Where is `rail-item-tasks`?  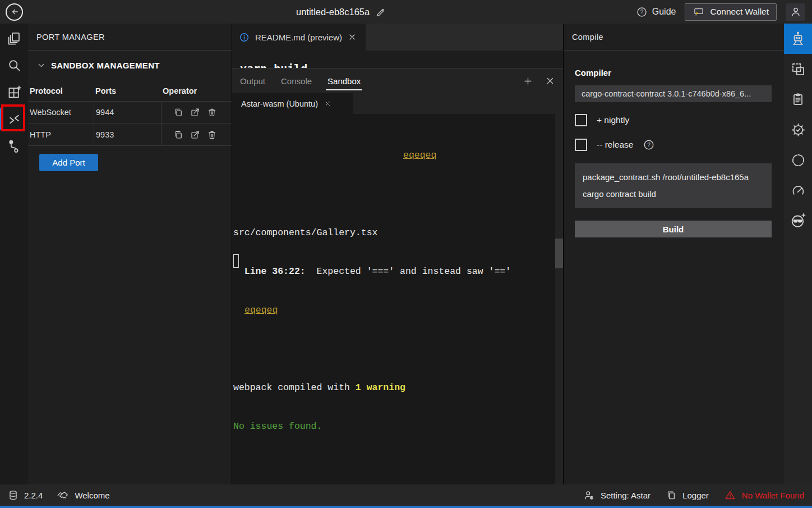 rail-item-tasks is located at coordinates (798, 99).